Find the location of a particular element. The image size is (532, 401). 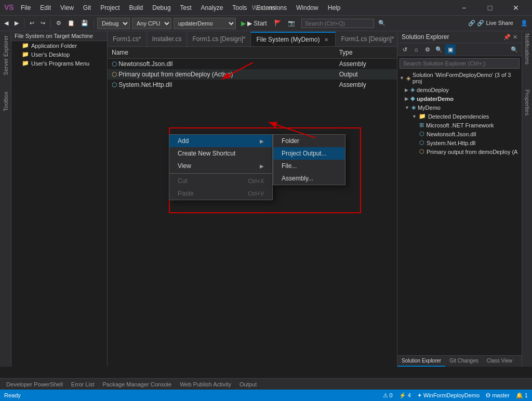

status-errors: ⚠ 0 is located at coordinates (388, 395).